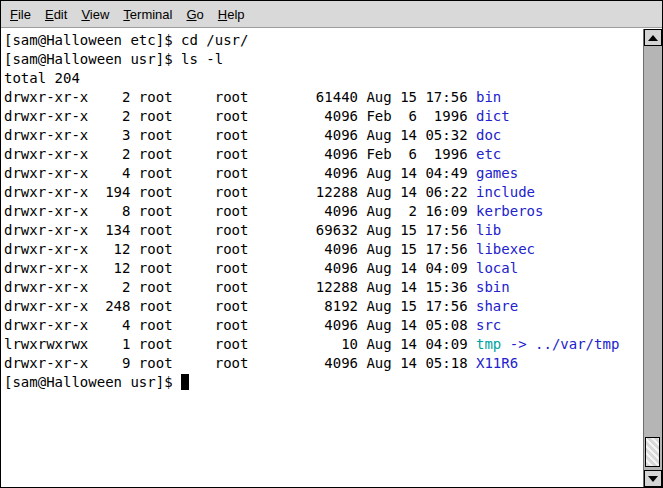  I want to click on terminal-line: drwxr-xr-x 2 root root 4096 Feb 6 1996 e…, so click(324, 154).